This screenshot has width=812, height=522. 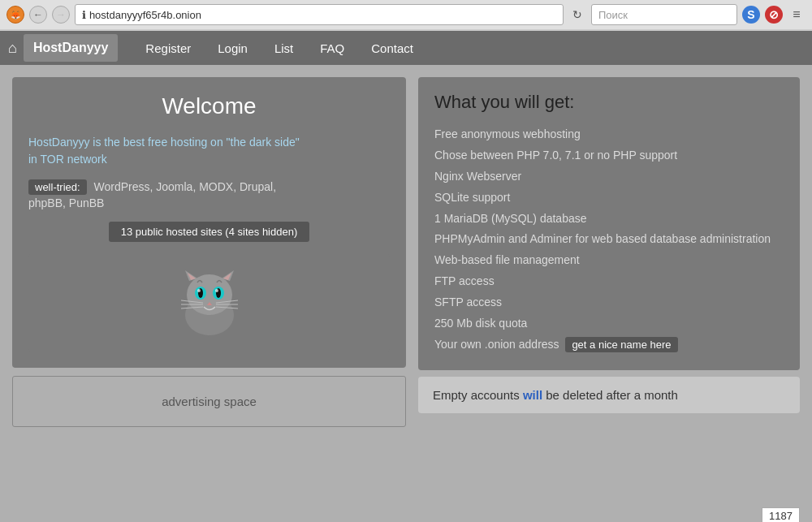 I want to click on nav-link-login: Login, so click(x=232, y=49).